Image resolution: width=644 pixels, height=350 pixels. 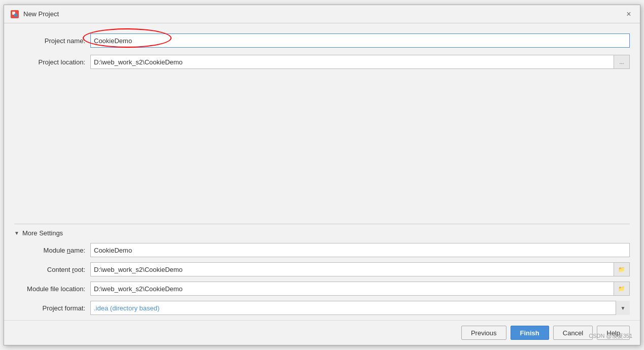 What do you see at coordinates (352, 62) in the screenshot?
I see `project-location-input` at bounding box center [352, 62].